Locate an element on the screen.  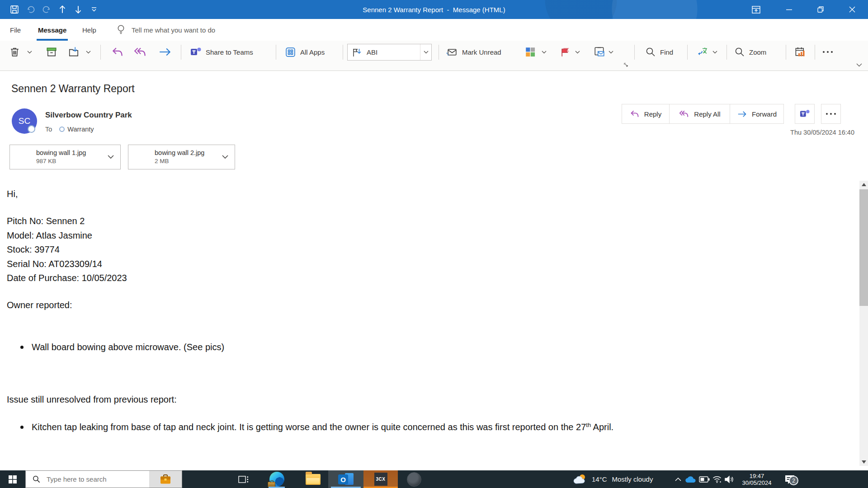
minimize-button is located at coordinates (789, 9).